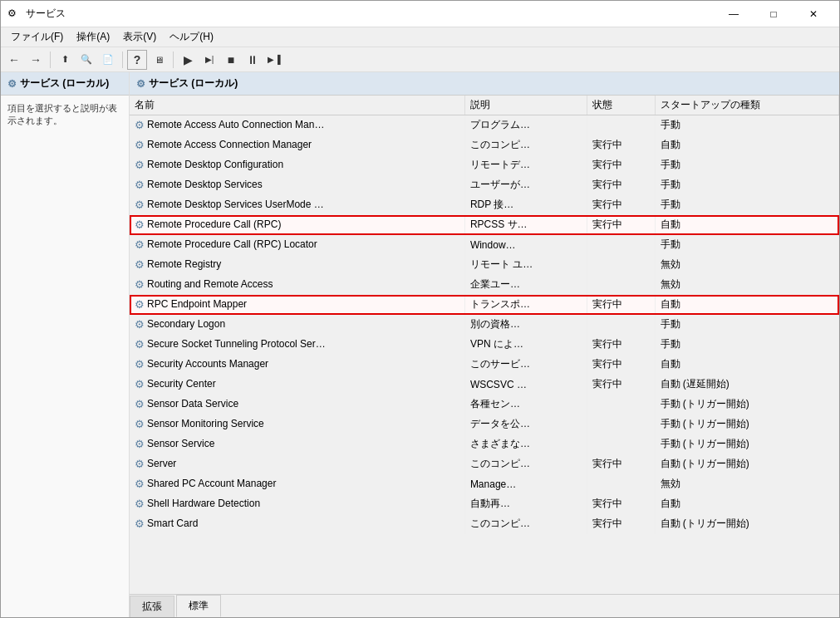 This screenshot has width=840, height=618. I want to click on app-icon: ⚙, so click(14, 14).